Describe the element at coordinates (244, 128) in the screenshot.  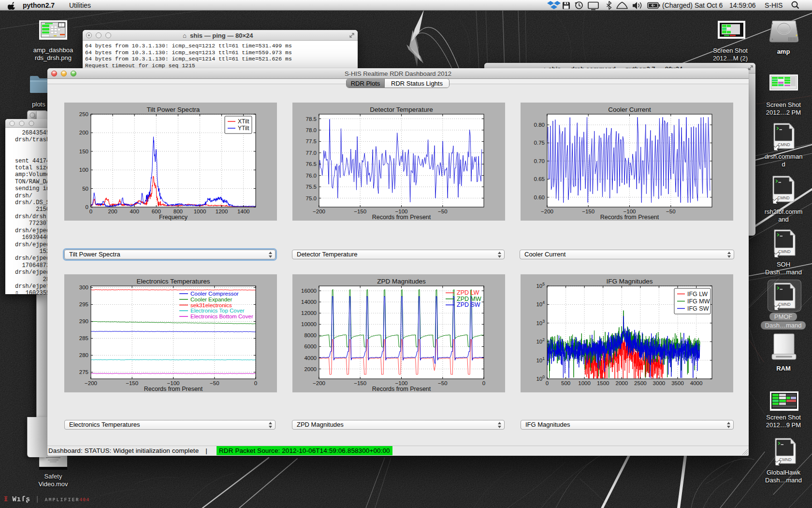
I see `svg-text: YTilt` at that location.